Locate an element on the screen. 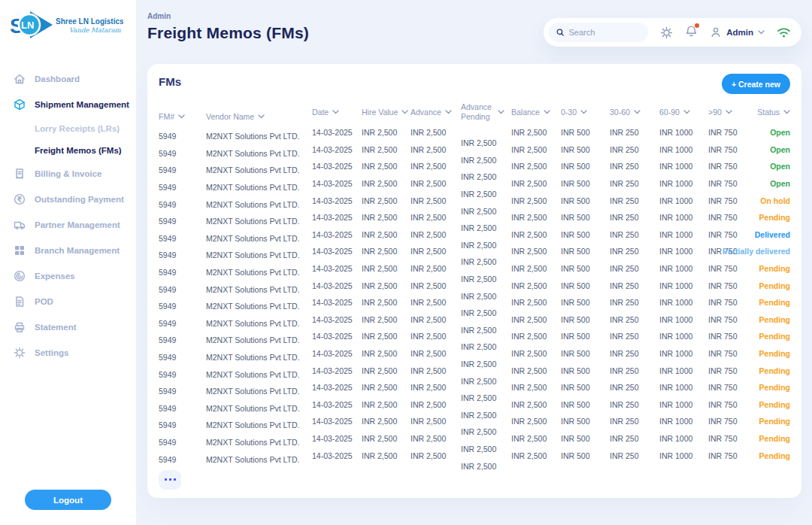 Image resolution: width=812 pixels, height=525 pixels. sidebar-item-lorry-receipts: Lorry Receipts (LRs) is located at coordinates (75, 128).